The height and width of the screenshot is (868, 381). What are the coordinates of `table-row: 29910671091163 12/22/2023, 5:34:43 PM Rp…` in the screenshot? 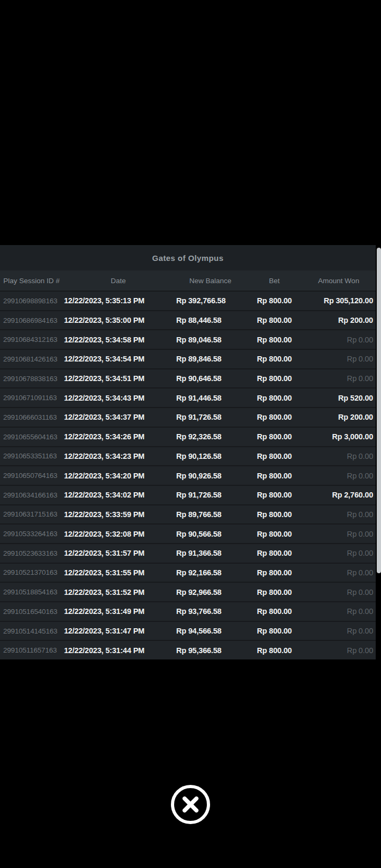 It's located at (188, 397).